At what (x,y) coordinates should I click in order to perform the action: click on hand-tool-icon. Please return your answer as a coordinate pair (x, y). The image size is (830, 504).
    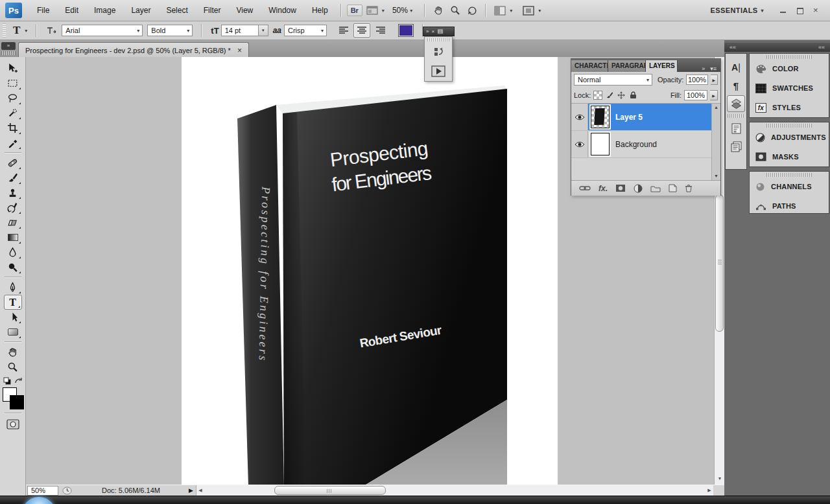
    Looking at the image, I should click on (438, 10).